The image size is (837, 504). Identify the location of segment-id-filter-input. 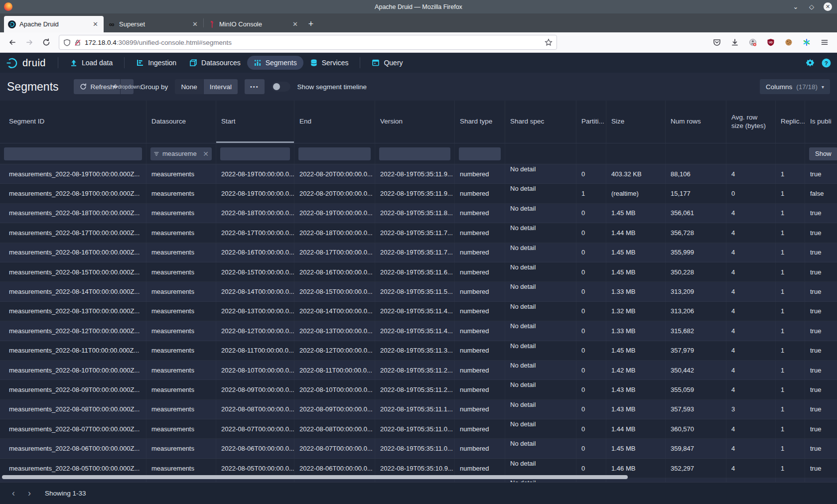
(73, 154).